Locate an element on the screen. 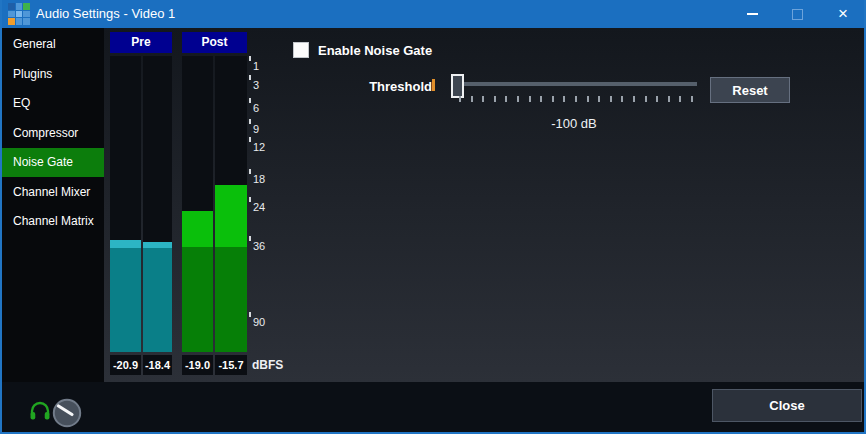 The height and width of the screenshot is (434, 866). headphones-icon is located at coordinates (40, 411).